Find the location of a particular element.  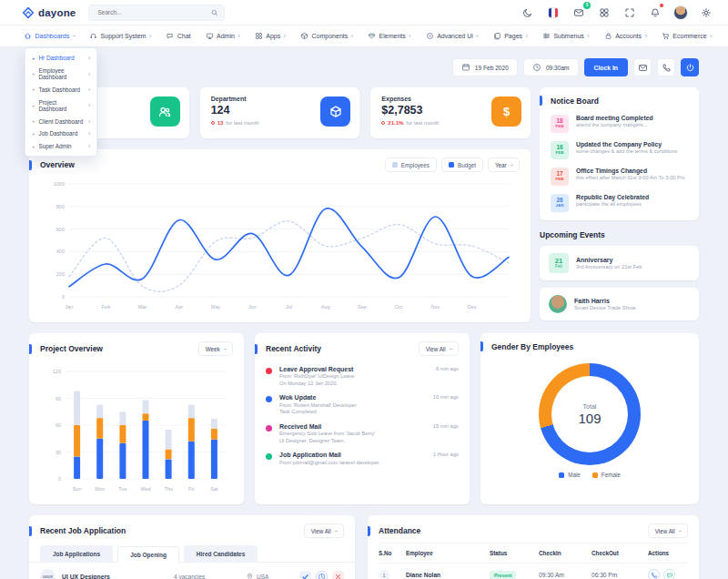

legend-male: Male is located at coordinates (570, 475).